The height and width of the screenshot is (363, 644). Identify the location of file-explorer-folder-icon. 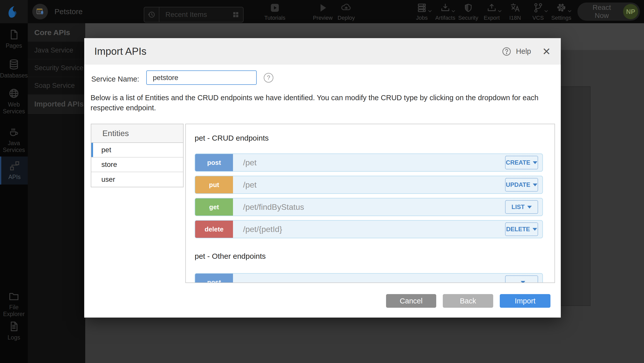
(14, 296).